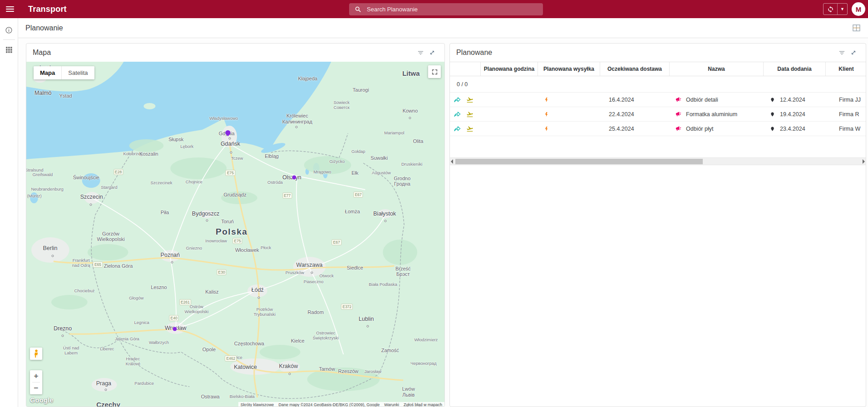 Image resolution: width=868 pixels, height=407 pixels. I want to click on table-row: 22.4.2024Formatka aluminium19.4.2024Firm…, so click(658, 114).